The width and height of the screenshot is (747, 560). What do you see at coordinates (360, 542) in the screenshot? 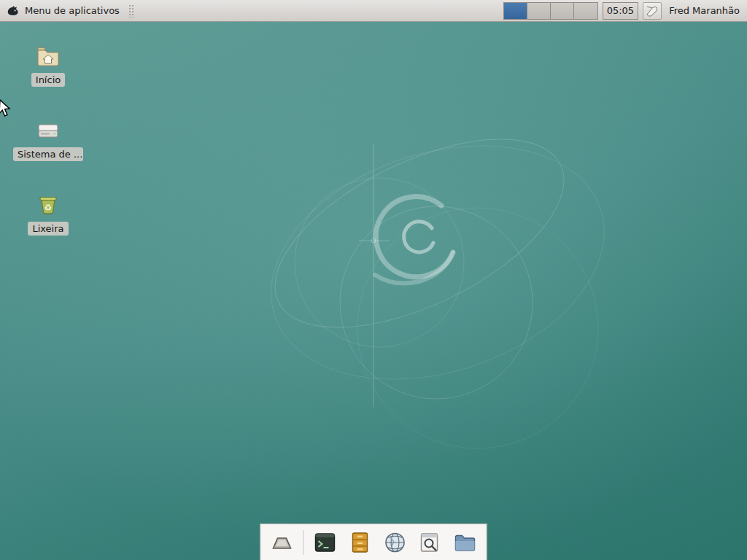
I see `file-cabinet-launcher-button` at bounding box center [360, 542].